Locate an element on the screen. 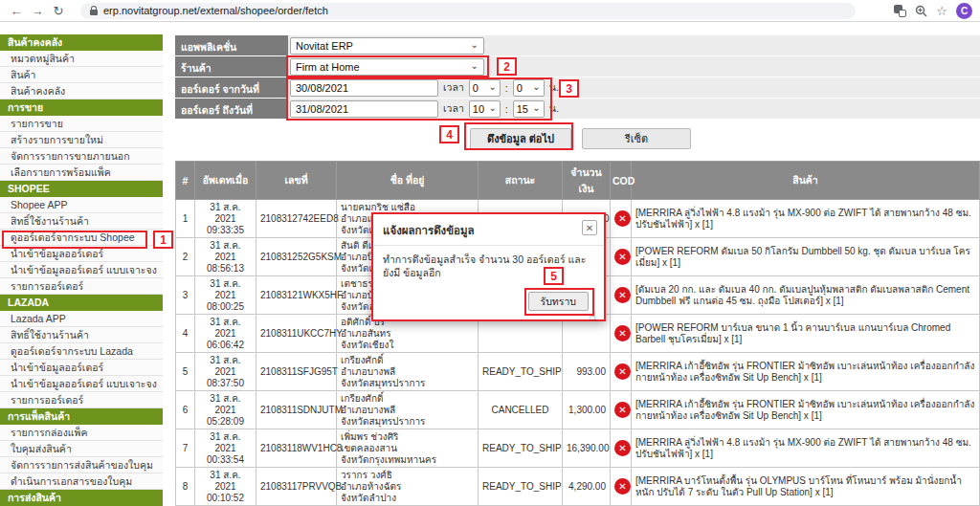 Image resolution: width=980 pixels, height=506 pixels. browser-back-icon: ← is located at coordinates (16, 11).